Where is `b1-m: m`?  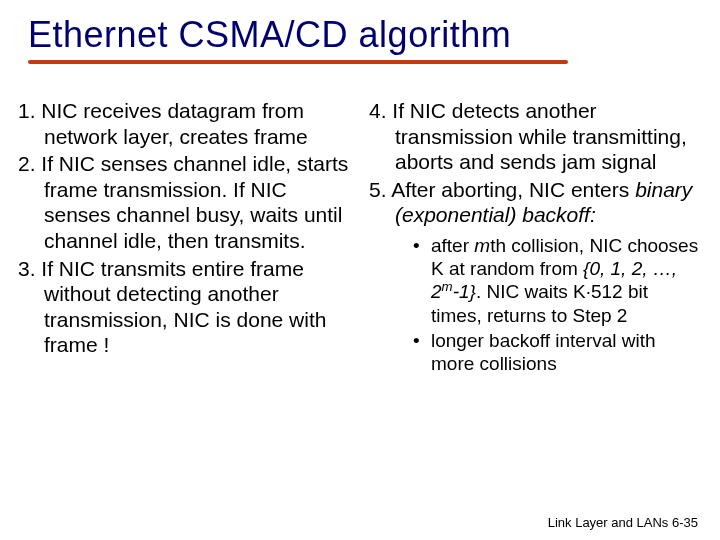
b1-m: m is located at coordinates (482, 246).